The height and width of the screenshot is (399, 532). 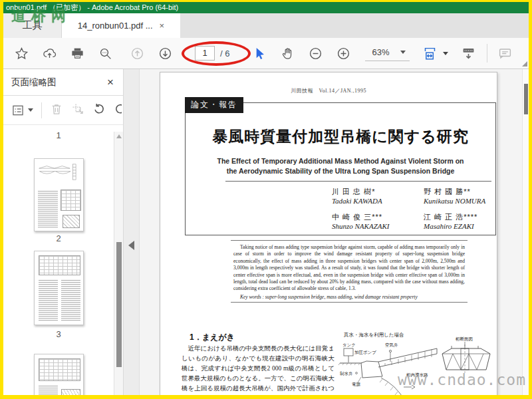 What do you see at coordinates (464, 339) in the screenshot?
I see `figure-label-section: 桁断面図` at bounding box center [464, 339].